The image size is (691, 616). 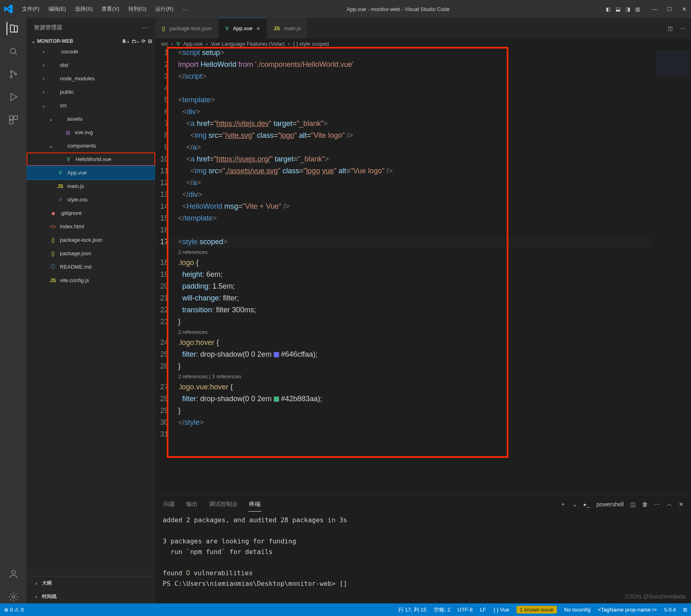 I want to click on status-eol: LF, so click(x=483, y=610).